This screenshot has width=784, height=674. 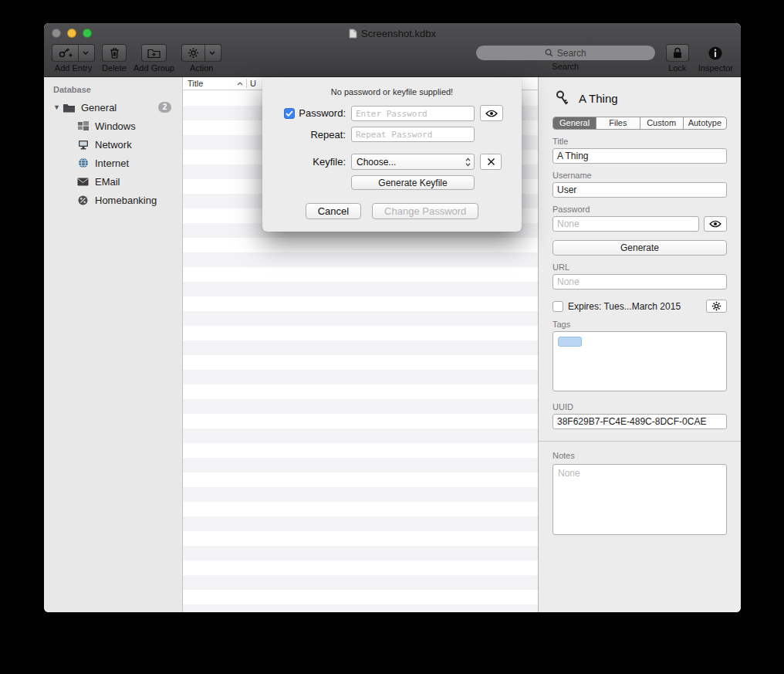 I want to click on sidebar-item-label: Windows, so click(x=116, y=127).